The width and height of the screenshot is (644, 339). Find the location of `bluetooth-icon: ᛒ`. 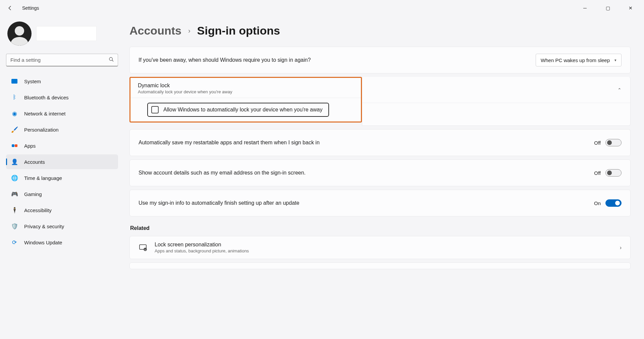

bluetooth-icon: ᛒ is located at coordinates (14, 97).